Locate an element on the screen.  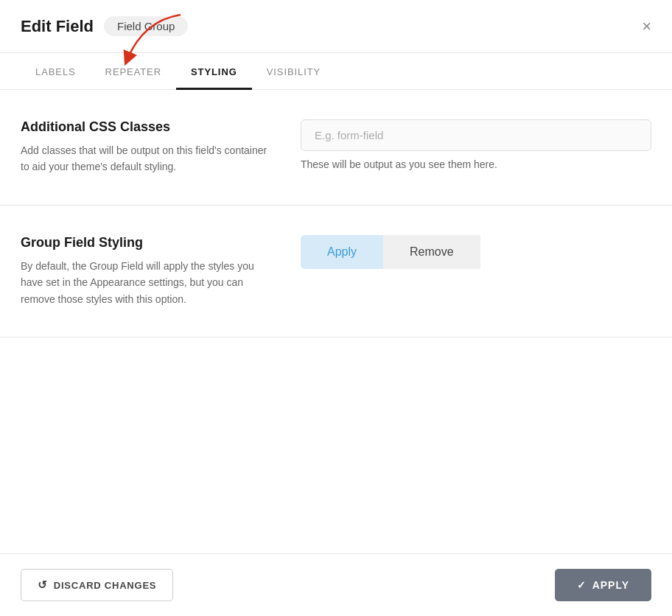
tab-visibility: VISIBILITY is located at coordinates (293, 71).